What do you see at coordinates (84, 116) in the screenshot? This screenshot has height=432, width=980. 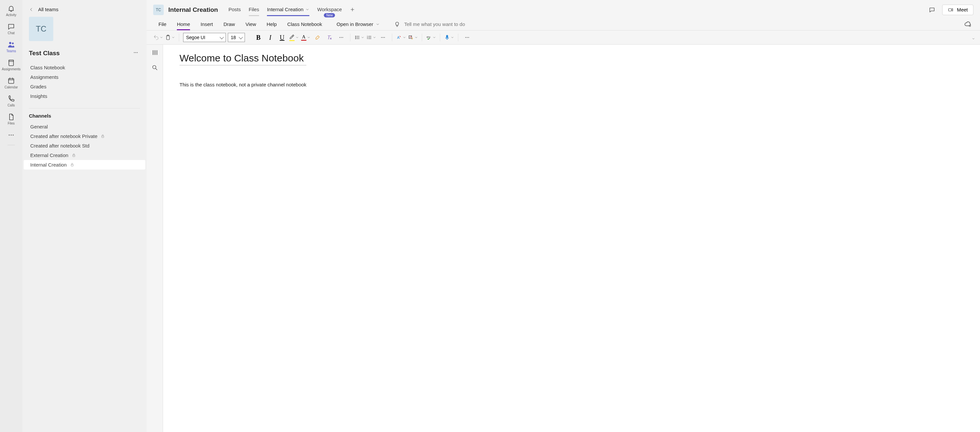 I see `channels-header: Channels` at bounding box center [84, 116].